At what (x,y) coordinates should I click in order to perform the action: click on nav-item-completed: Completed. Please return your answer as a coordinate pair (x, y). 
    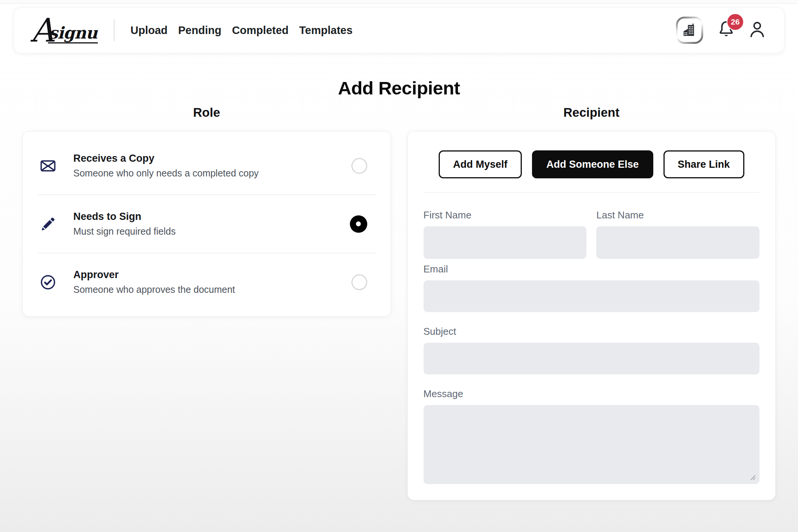
    Looking at the image, I should click on (260, 30).